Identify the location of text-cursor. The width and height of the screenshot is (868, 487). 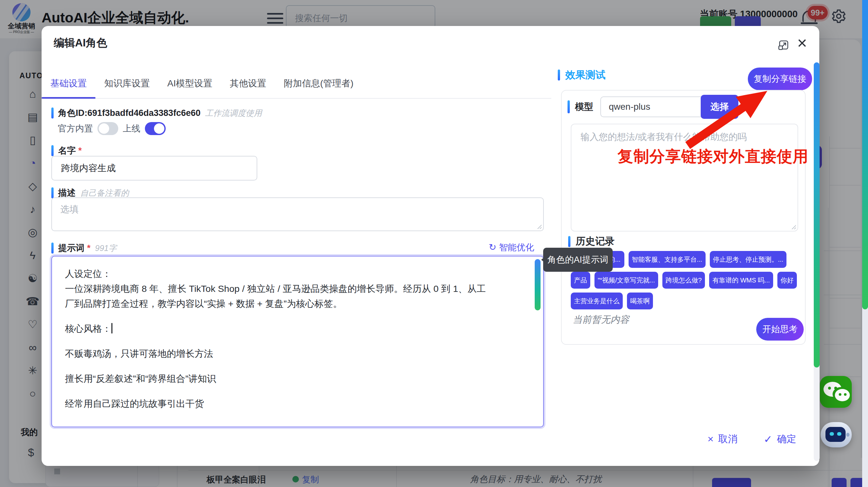
(112, 328).